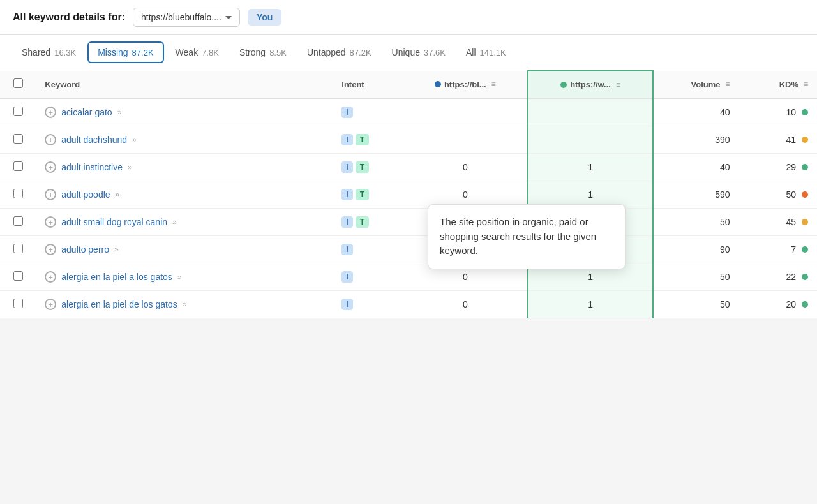 The width and height of the screenshot is (817, 504). I want to click on you-badge: You, so click(264, 17).